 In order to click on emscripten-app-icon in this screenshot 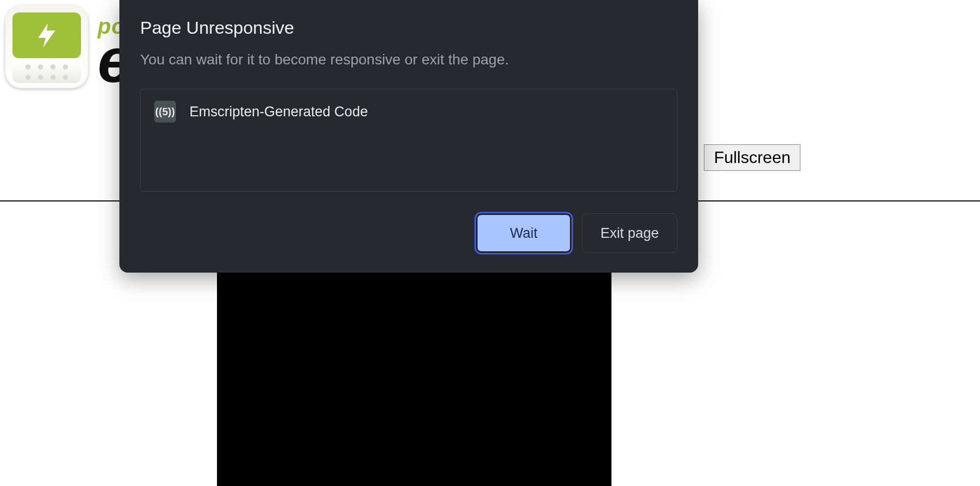, I will do `click(47, 47)`.